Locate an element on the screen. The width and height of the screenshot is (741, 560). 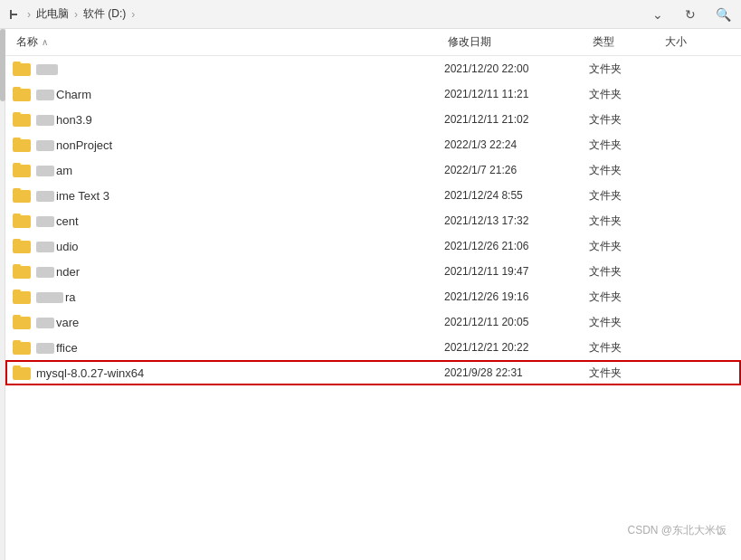
col-name-label: 名称 is located at coordinates (27, 42).